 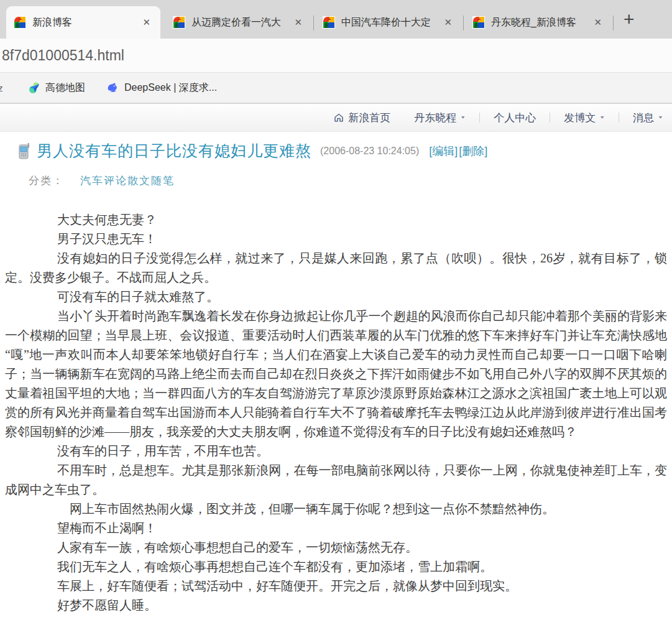 What do you see at coordinates (435, 118) in the screenshot?
I see `nav-label: 丹东晓程` at bounding box center [435, 118].